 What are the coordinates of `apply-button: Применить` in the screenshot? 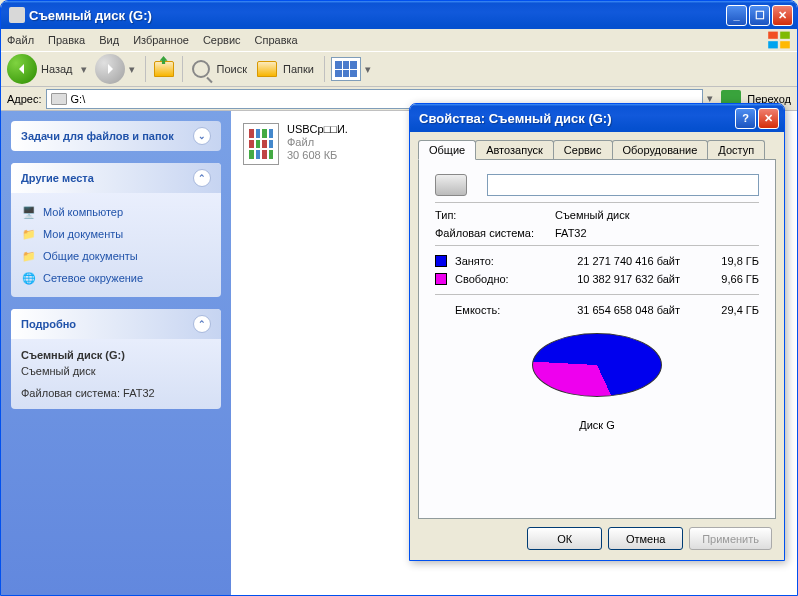 It's located at (730, 538).